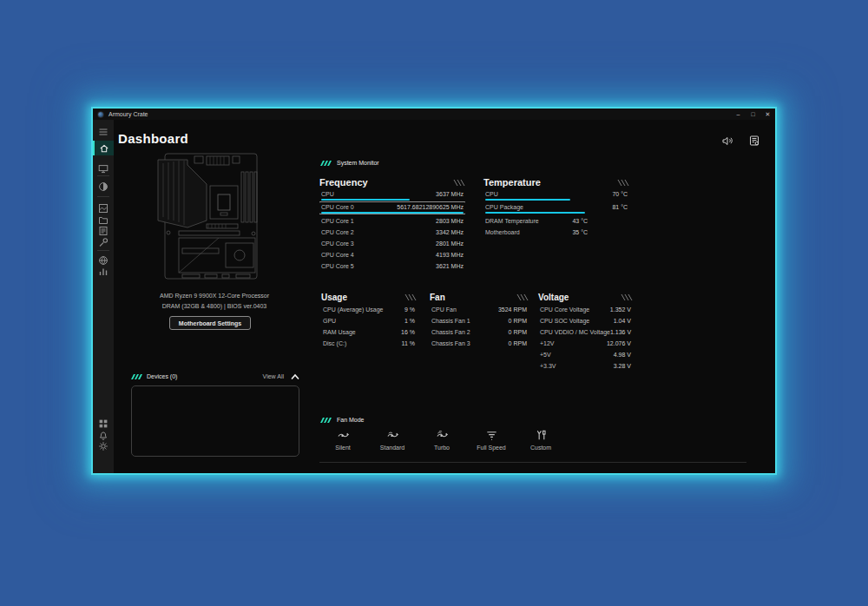  I want to click on sidebar, so click(103, 297).